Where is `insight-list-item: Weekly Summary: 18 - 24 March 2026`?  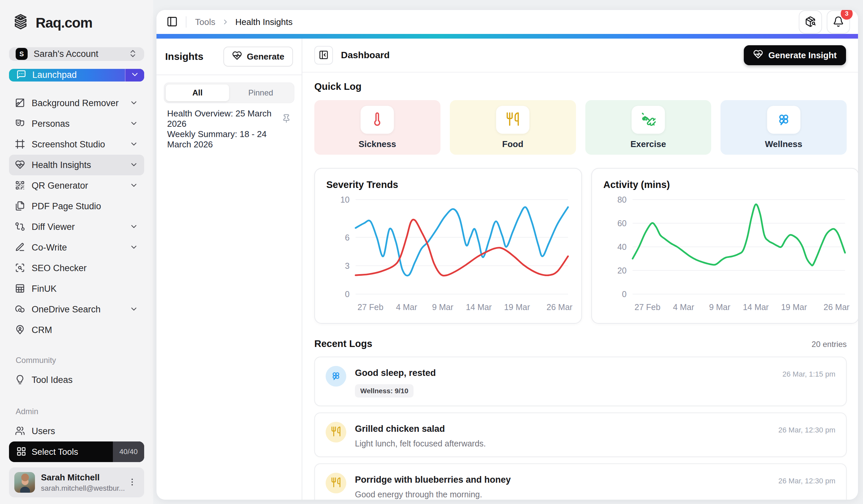 insight-list-item: Weekly Summary: 18 - 24 March 2026 is located at coordinates (229, 140).